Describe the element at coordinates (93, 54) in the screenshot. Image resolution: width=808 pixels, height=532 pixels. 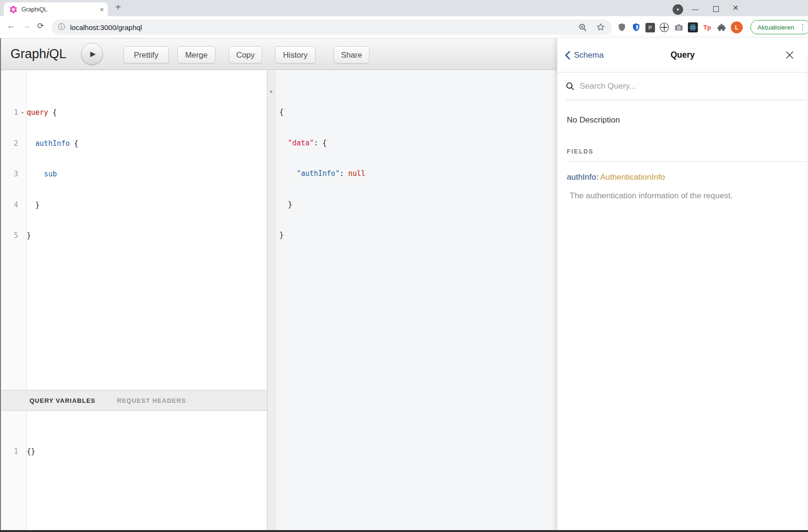
I see `play-icon: ▶` at that location.